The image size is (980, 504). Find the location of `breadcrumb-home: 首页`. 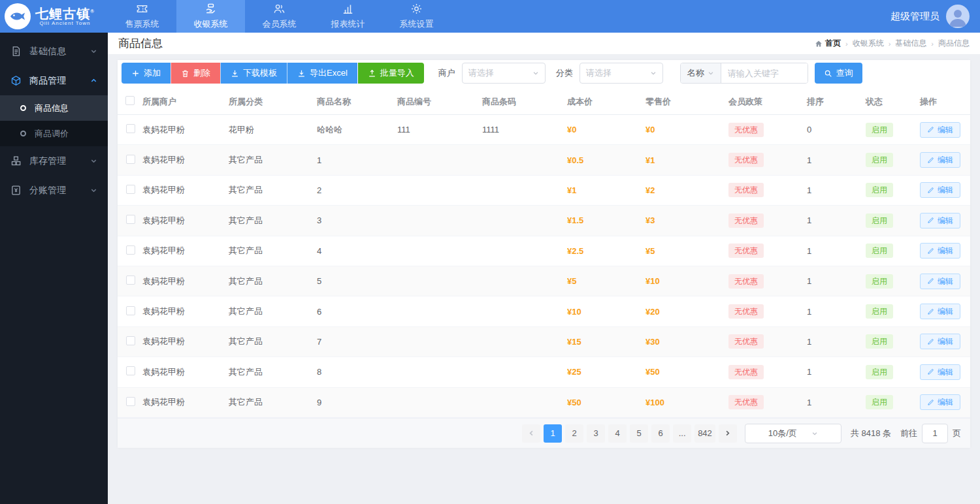

breadcrumb-home: 首页 is located at coordinates (828, 43).